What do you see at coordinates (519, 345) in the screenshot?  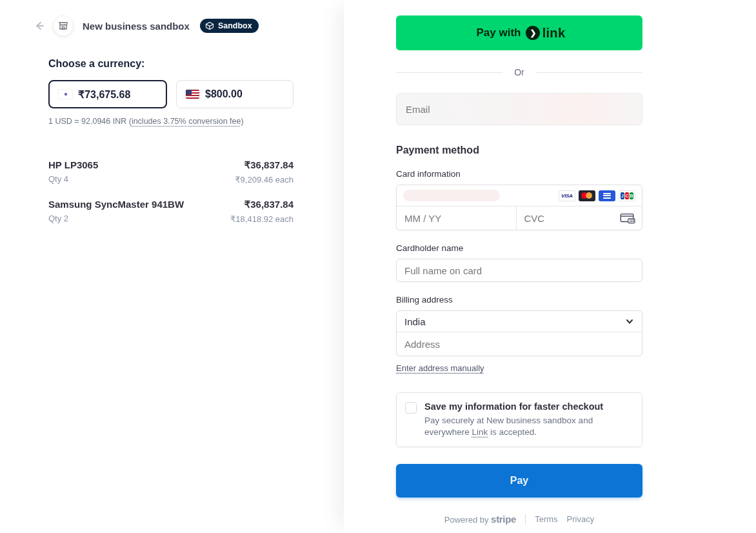 I see `address-input` at bounding box center [519, 345].